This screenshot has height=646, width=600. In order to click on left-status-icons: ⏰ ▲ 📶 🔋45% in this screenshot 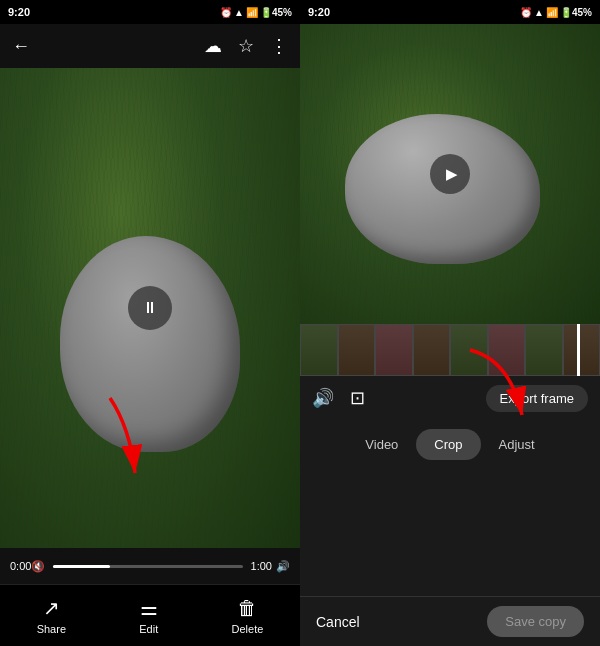, I will do `click(256, 12)`.